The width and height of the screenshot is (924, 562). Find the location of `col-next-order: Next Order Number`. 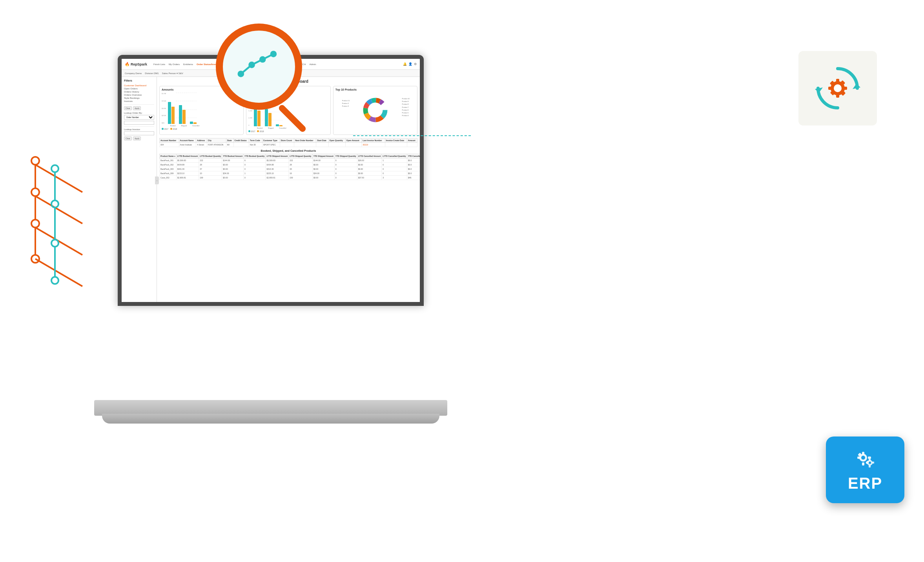

col-next-order: Next Order Number is located at coordinates (305, 140).